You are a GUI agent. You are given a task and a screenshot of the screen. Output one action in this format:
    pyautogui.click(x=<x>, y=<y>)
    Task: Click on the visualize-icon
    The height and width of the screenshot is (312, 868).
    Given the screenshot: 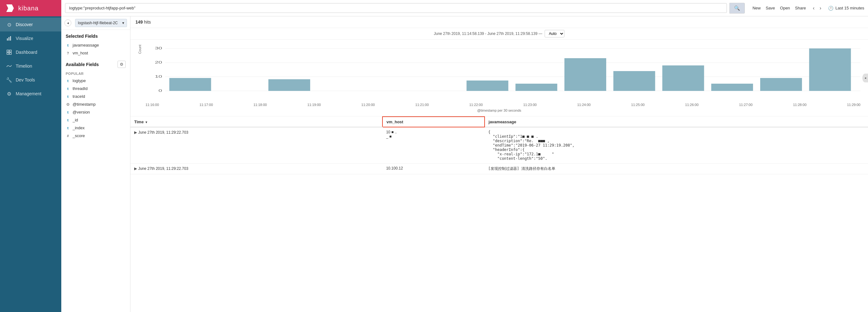 What is the action you would take?
    pyautogui.click(x=9, y=38)
    